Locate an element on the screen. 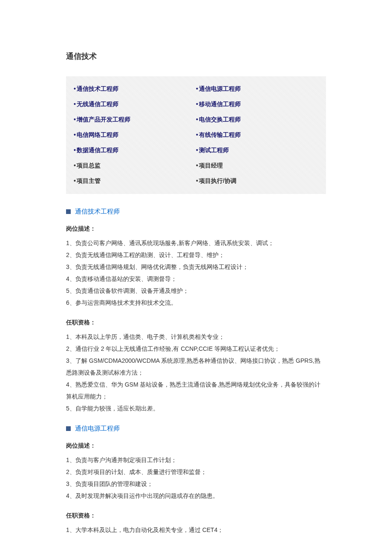 The height and width of the screenshot is (555, 392). content-line: 5、负责通信设备软件调测、设备开通及维护； is located at coordinates (196, 291).